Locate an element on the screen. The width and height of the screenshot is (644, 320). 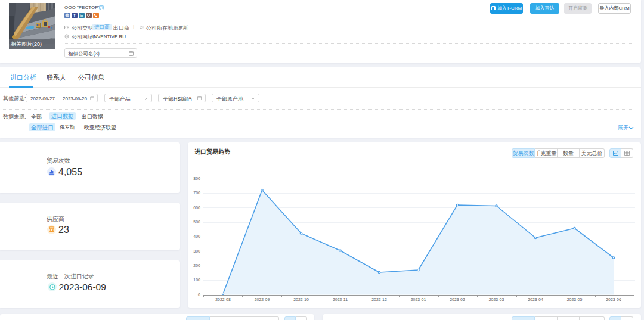
svg-text: 相关图片(20) is located at coordinates (26, 44).